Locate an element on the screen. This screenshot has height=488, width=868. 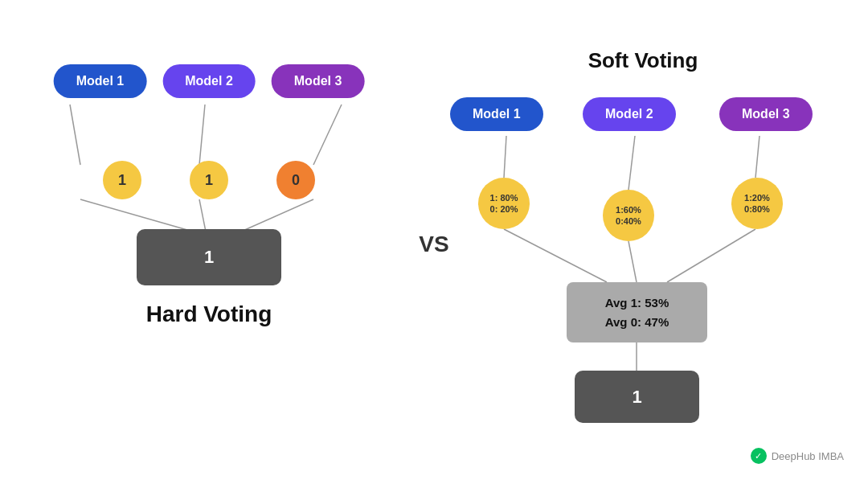
hard-vote1: 1 is located at coordinates (122, 180).